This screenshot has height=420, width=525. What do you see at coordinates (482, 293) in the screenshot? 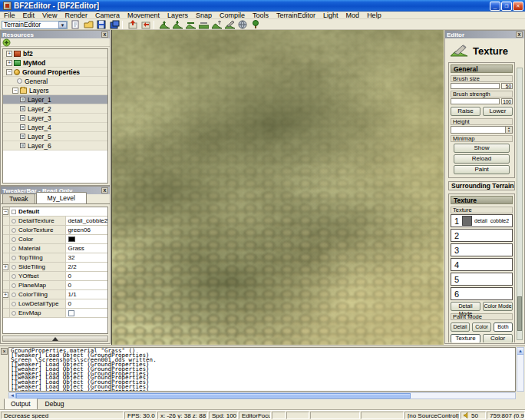
I see `texture-slot-6: 6` at bounding box center [482, 293].